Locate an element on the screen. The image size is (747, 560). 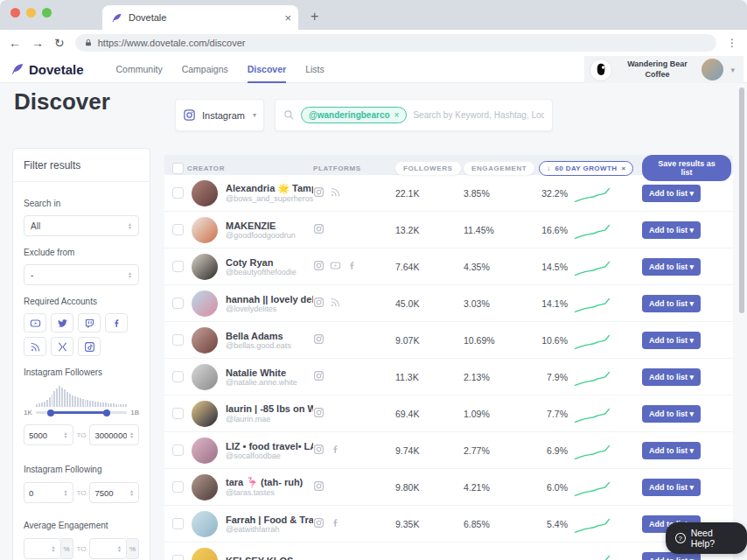
scrollbar-thumb is located at coordinates (742, 200).